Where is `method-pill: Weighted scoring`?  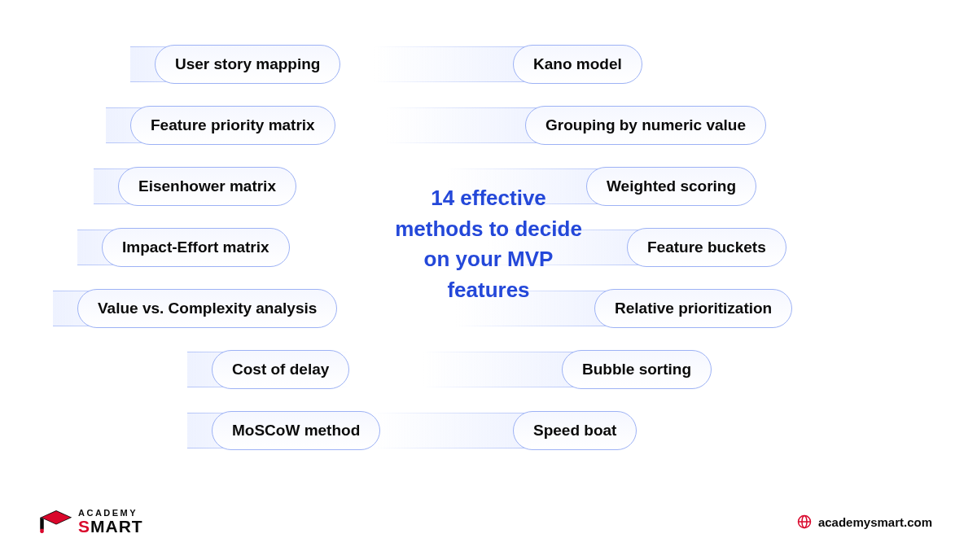 method-pill: Weighted scoring is located at coordinates (671, 186).